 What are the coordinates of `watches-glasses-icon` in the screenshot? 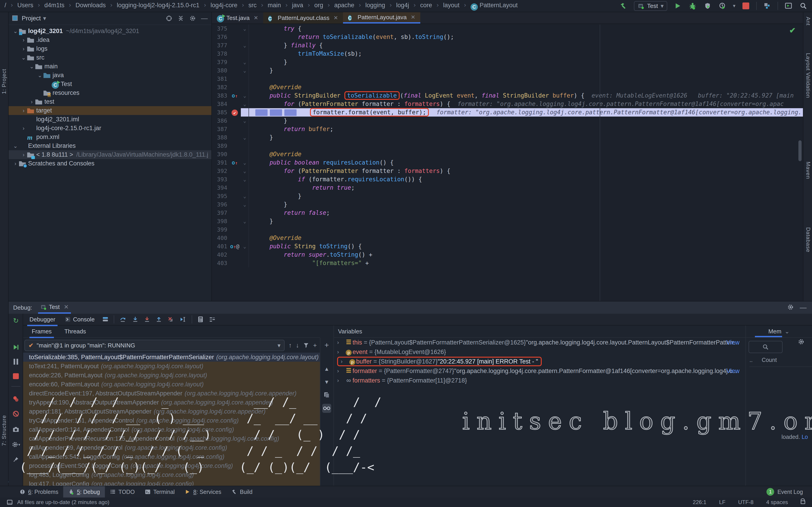 It's located at (327, 408).